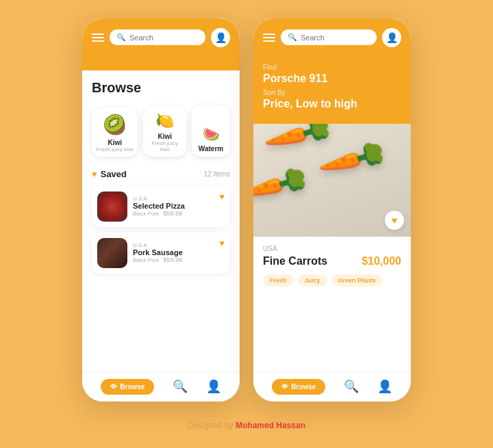  I want to click on product-image-container: 🥕🥕🥕 ♥, so click(332, 181).